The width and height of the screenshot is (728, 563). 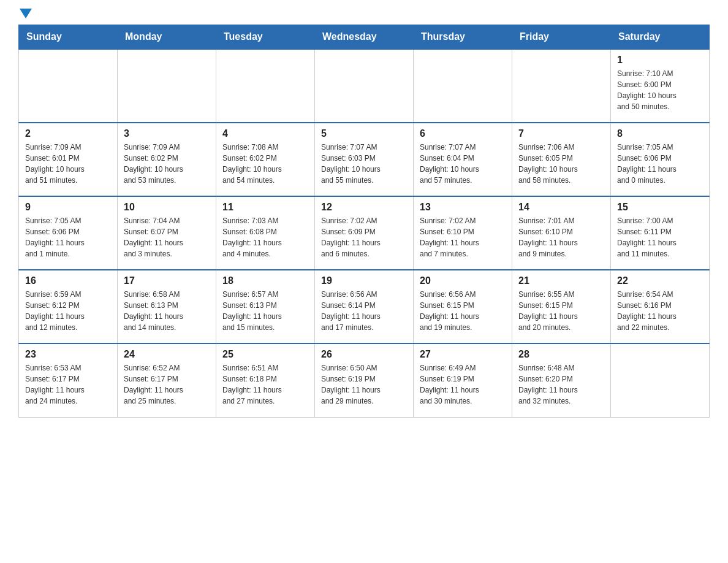 I want to click on calendar-cell: 12Sunrise: 7:02 AM Sunset: 6:09 PM Dayli…, so click(x=364, y=233).